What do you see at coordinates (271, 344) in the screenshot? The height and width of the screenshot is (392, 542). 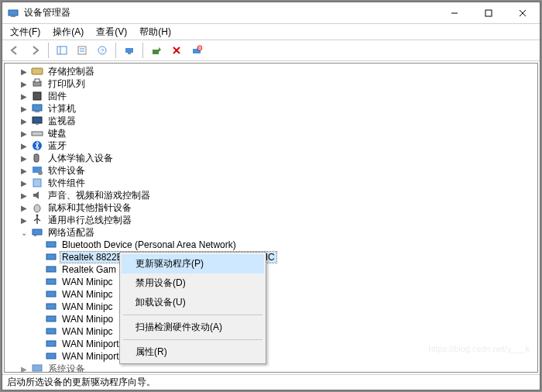 I see `tree-item-wan-miniport-pptp: ▶WAN Miniport (PPTP)` at bounding box center [271, 344].